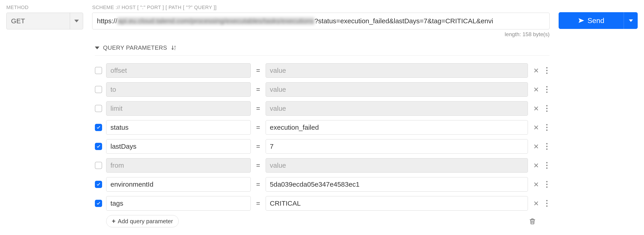 The height and width of the screenshot is (235, 644). Describe the element at coordinates (532, 221) in the screenshot. I see `delete-all-params-button` at that location.